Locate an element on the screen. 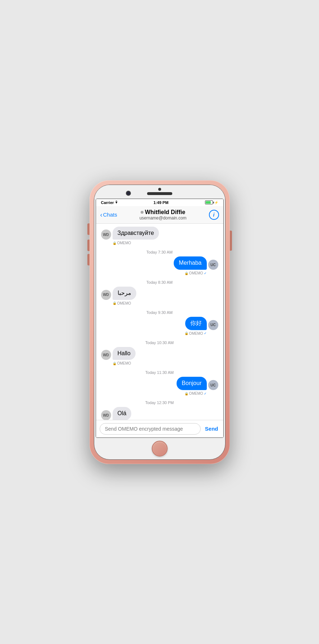 The image size is (319, 644). bubble-wrap: Olá is located at coordinates (122, 413).